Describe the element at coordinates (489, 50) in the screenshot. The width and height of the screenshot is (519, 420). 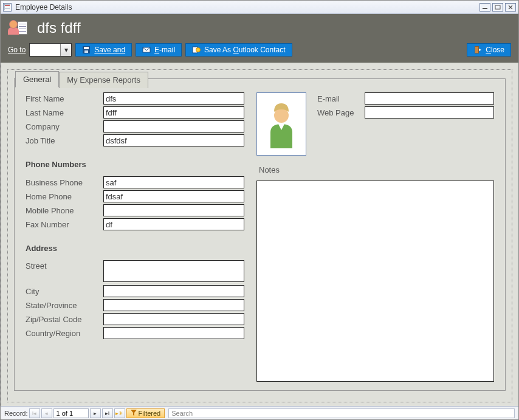
I see `close-button: Close` at that location.